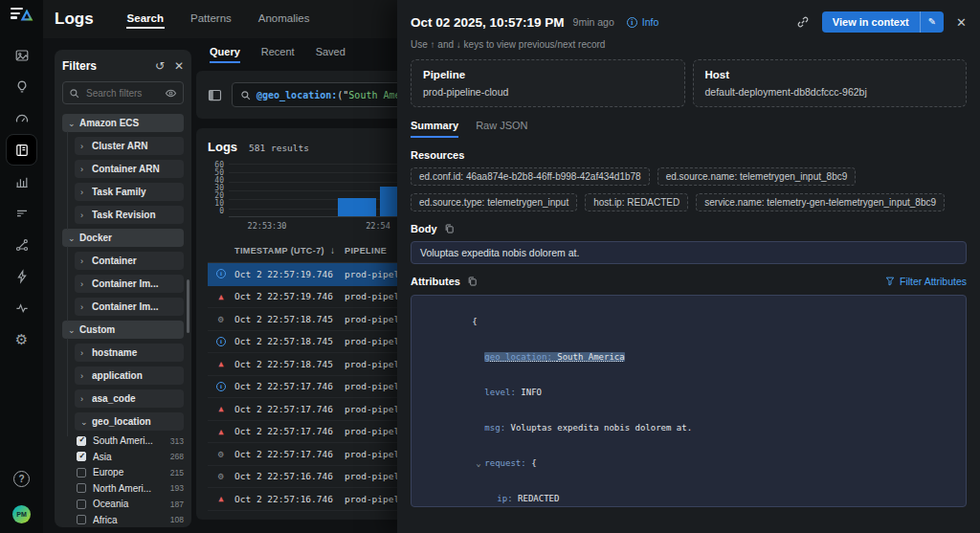  I want to click on query-tab: Query, so click(225, 55).